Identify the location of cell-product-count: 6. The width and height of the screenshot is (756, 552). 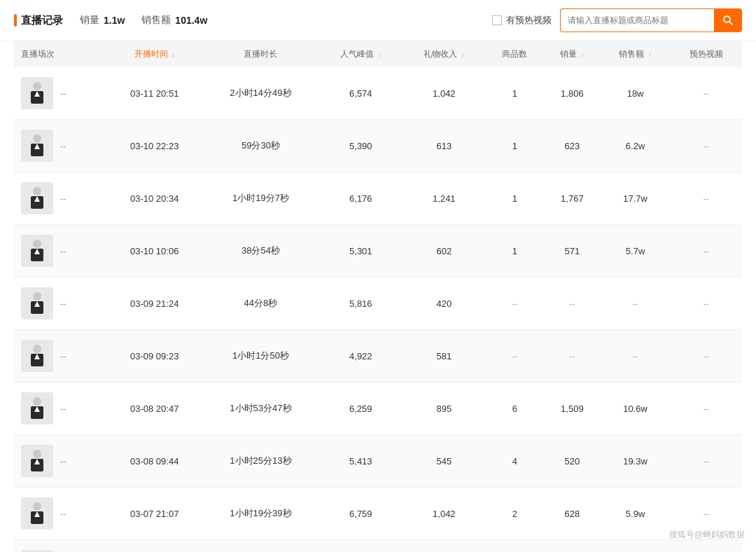
(515, 409).